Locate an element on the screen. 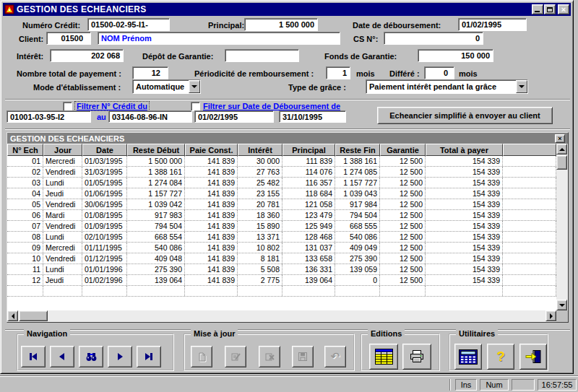  close-button: × is located at coordinates (564, 9).